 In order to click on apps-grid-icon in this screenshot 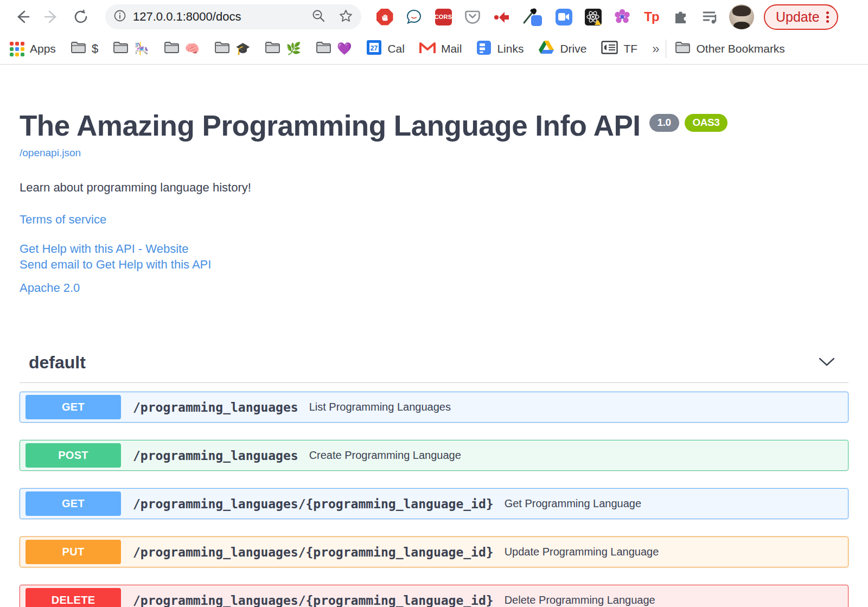, I will do `click(17, 49)`.